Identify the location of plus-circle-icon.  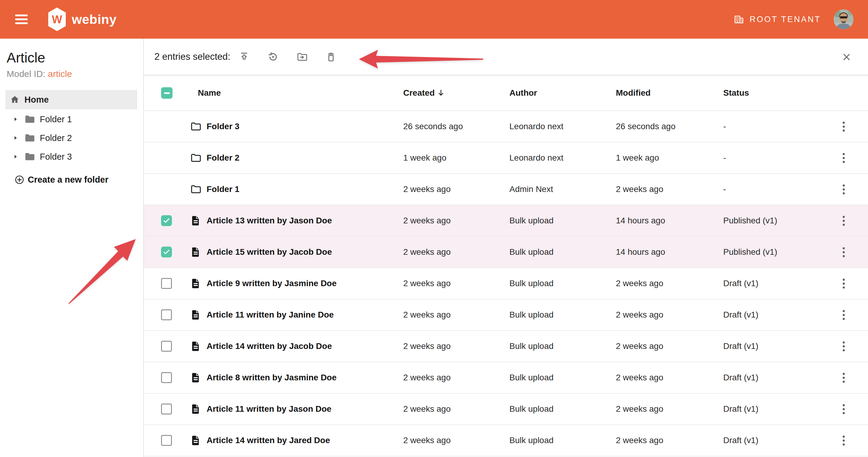
(20, 180).